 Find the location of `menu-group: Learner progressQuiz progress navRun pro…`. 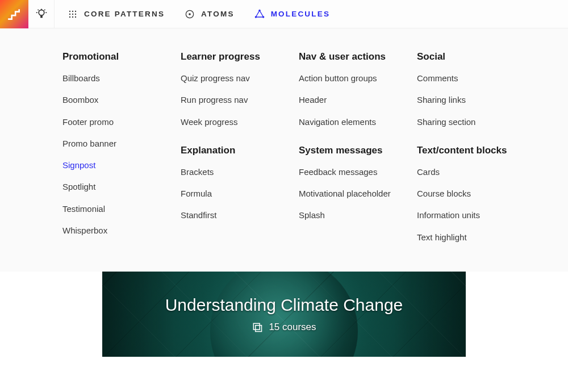

menu-group: Learner progressQuiz progress navRun pro… is located at coordinates (237, 90).